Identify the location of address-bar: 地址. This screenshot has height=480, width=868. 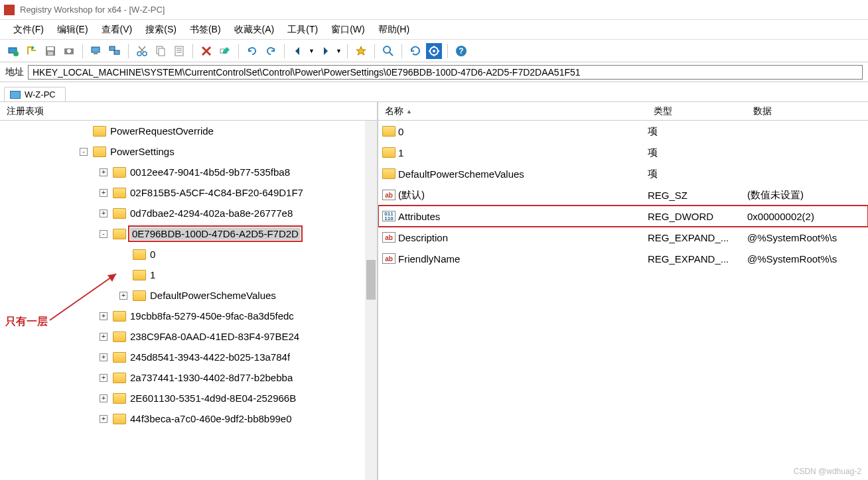
(434, 72).